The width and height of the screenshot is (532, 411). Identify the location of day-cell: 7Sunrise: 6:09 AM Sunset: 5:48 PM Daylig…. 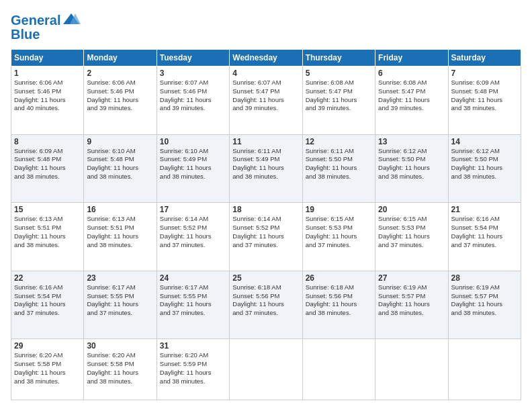
(484, 101).